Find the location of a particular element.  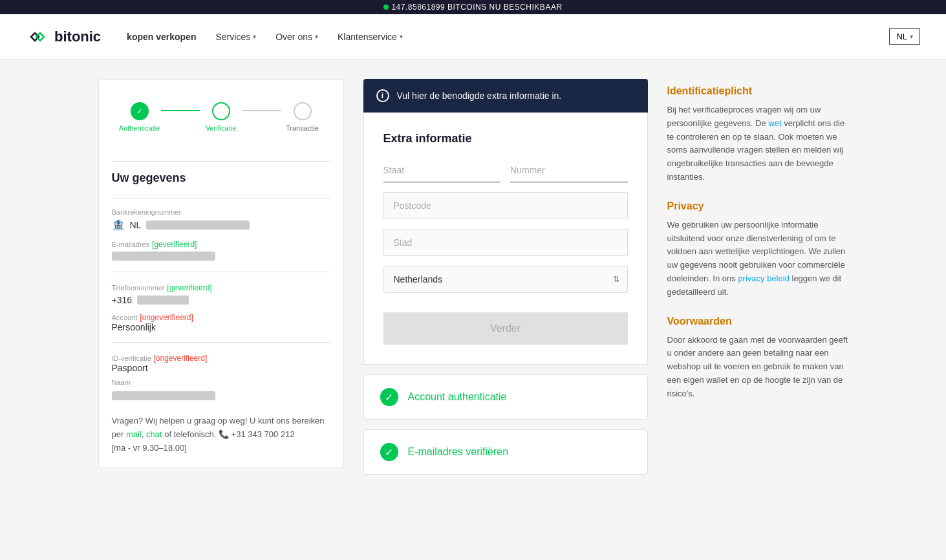

identificatie-text: Bij het verificatieproces vragen wij om … is located at coordinates (758, 144).